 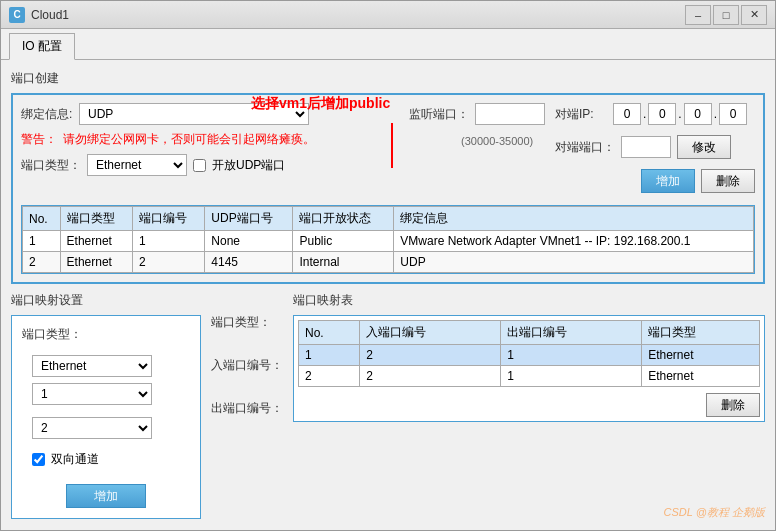 I want to click on map-col-type: 端口类型, so click(x=701, y=333).